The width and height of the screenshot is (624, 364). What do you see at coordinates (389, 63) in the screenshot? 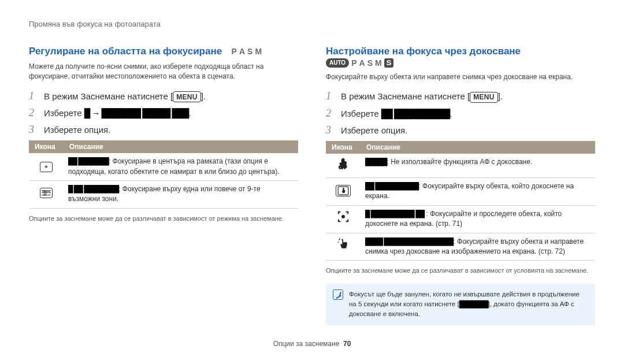
I see `mode-scene: S` at bounding box center [389, 63].